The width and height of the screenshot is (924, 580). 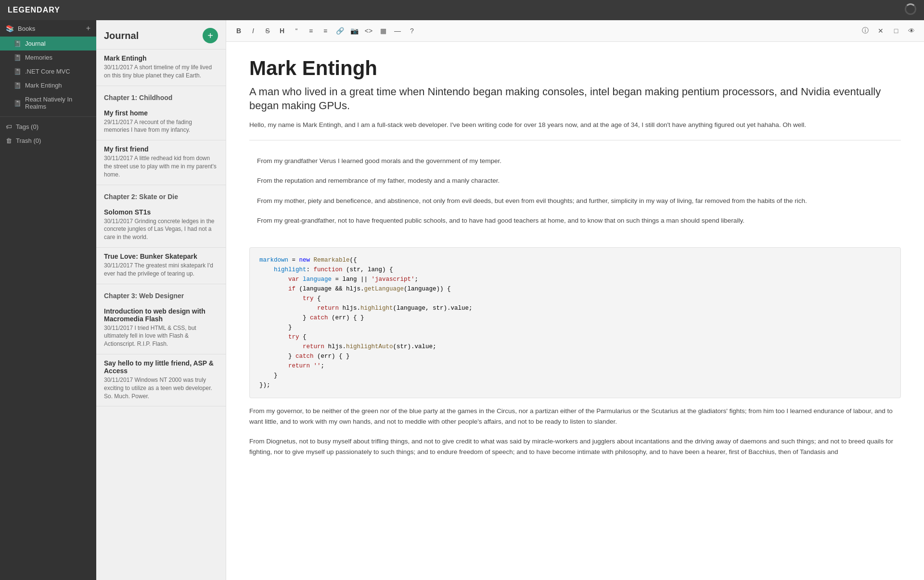 I want to click on code-line-10: return hljs.highlightAuto(str).value;, so click(x=575, y=347).